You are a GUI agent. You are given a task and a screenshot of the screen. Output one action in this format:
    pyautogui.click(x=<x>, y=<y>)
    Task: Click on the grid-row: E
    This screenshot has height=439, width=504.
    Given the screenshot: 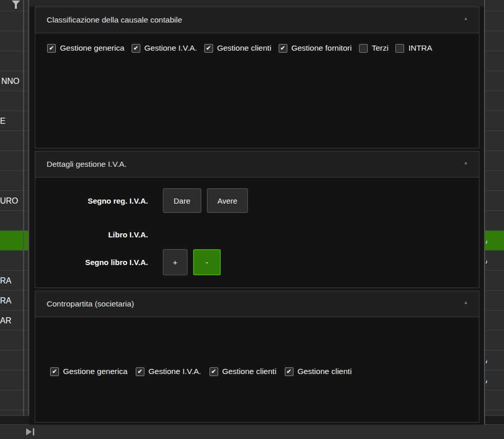 What is the action you would take?
    pyautogui.click(x=14, y=121)
    